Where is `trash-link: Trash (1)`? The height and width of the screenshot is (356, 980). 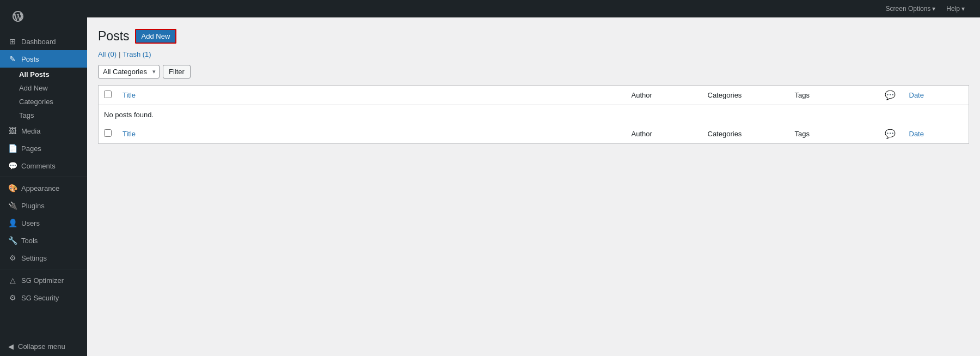 trash-link: Trash (1) is located at coordinates (137, 55).